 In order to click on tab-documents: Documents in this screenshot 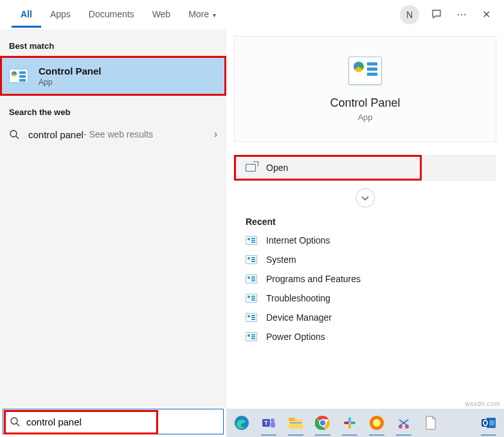, I will do `click(112, 14)`.